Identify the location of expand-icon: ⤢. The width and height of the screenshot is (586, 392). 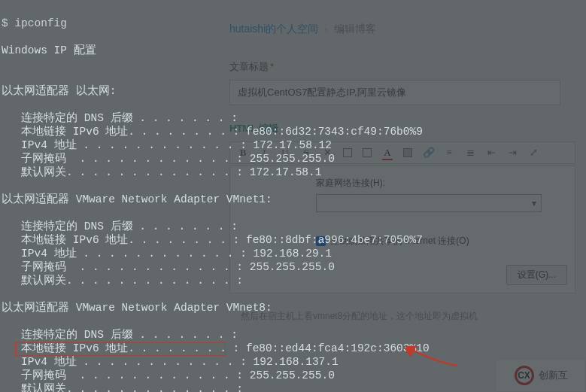
(533, 153).